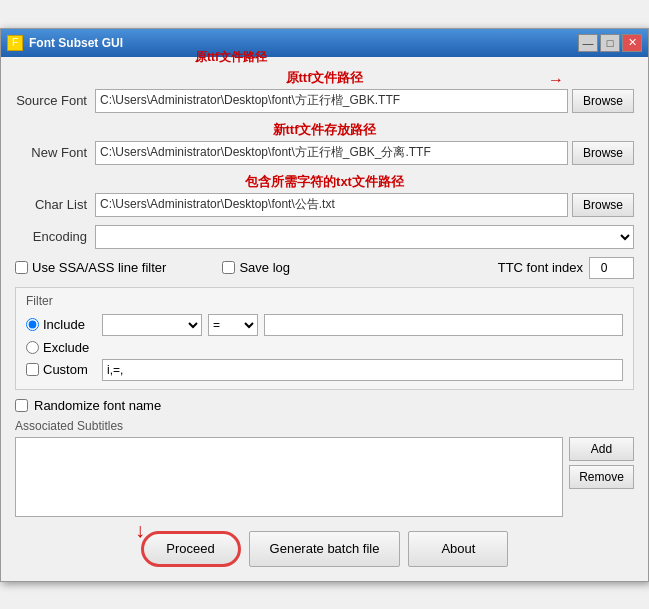 The width and height of the screenshot is (649, 609). Describe the element at coordinates (22, 268) in the screenshot. I see `ssa-filter-checkbox` at that location.